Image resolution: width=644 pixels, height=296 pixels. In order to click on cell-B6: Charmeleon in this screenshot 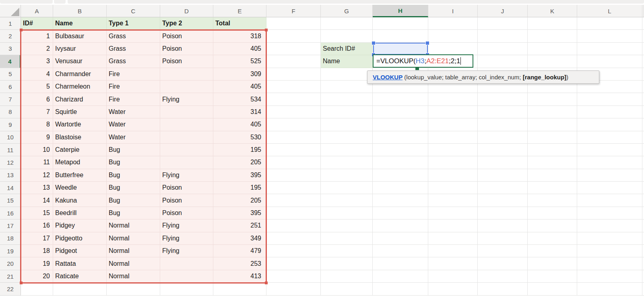, I will do `click(80, 87)`.